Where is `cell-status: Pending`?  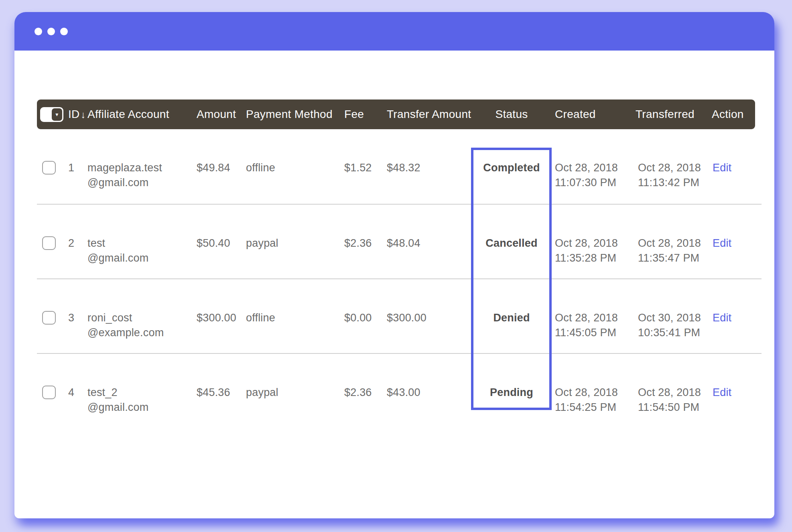
cell-status: Pending is located at coordinates (512, 406).